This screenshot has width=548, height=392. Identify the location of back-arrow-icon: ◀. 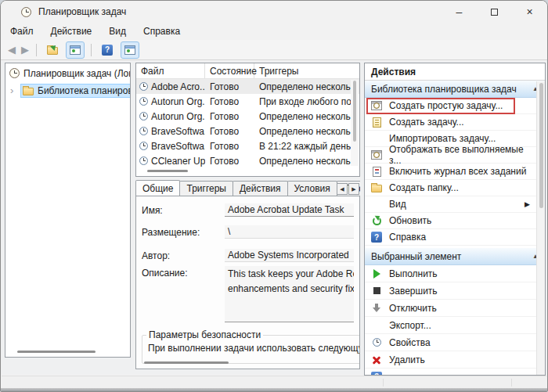
(12, 50).